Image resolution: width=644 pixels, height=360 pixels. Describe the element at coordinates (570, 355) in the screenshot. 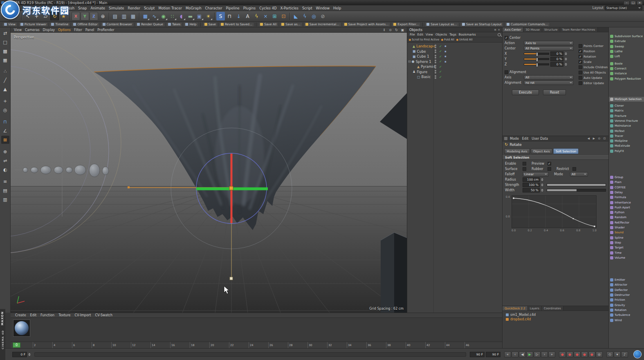

I see `record-position-button: ●` at that location.